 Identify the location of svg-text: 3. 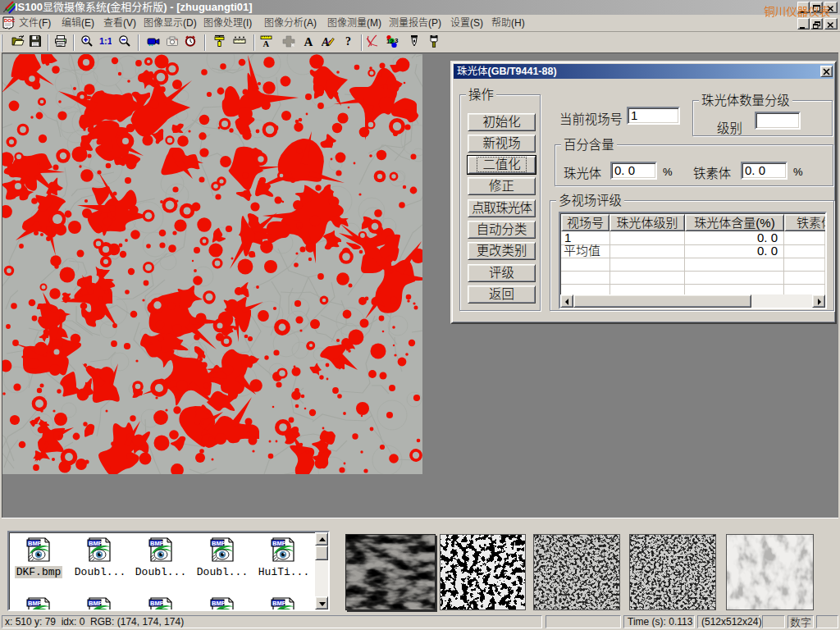
(397, 41).